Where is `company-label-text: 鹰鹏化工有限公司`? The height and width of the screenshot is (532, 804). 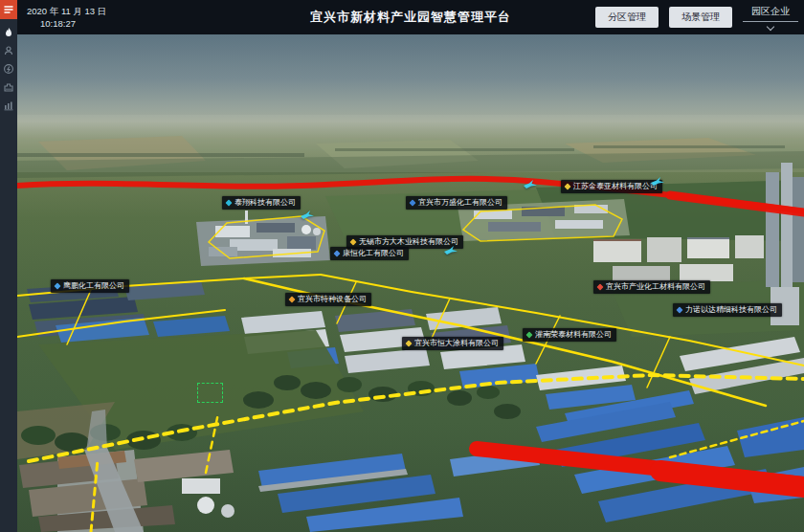 company-label-text: 鹰鹏化工有限公司 is located at coordinates (94, 286).